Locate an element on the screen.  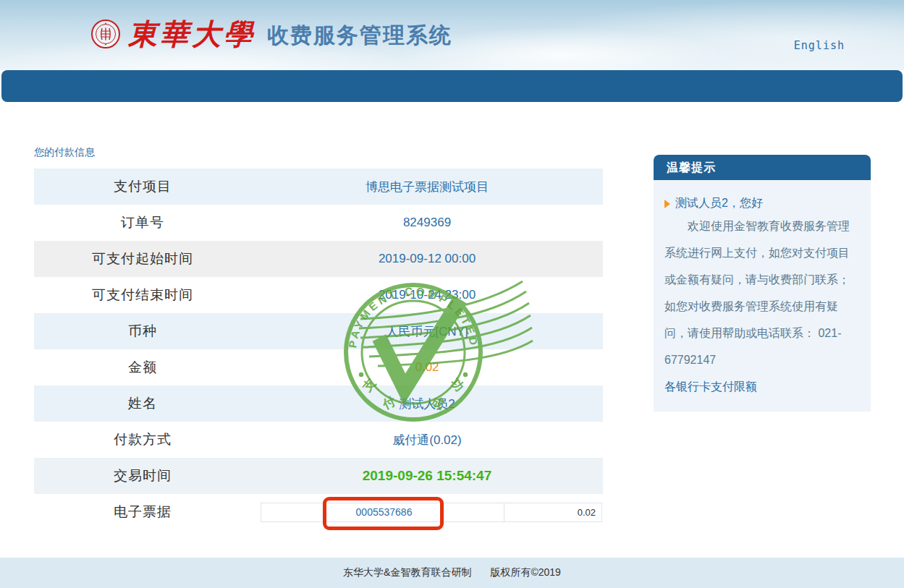
section-title: 您的付款信息 is located at coordinates (64, 153).